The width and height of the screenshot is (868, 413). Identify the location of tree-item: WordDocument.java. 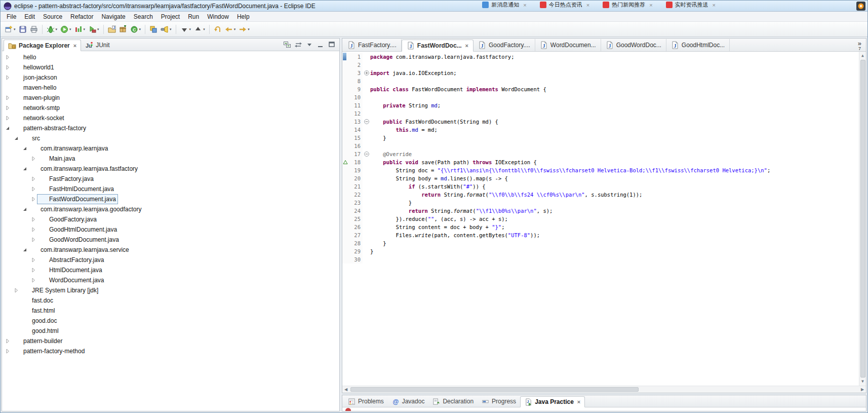
(171, 280).